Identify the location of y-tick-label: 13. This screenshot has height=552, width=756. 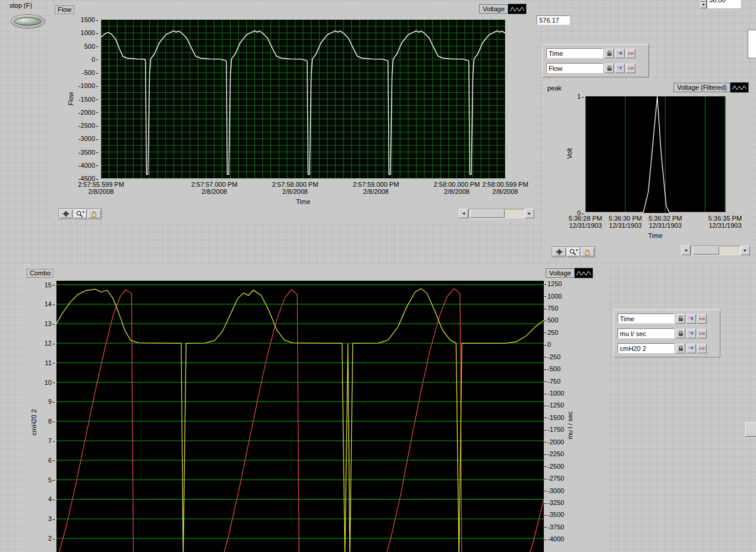
(50, 324).